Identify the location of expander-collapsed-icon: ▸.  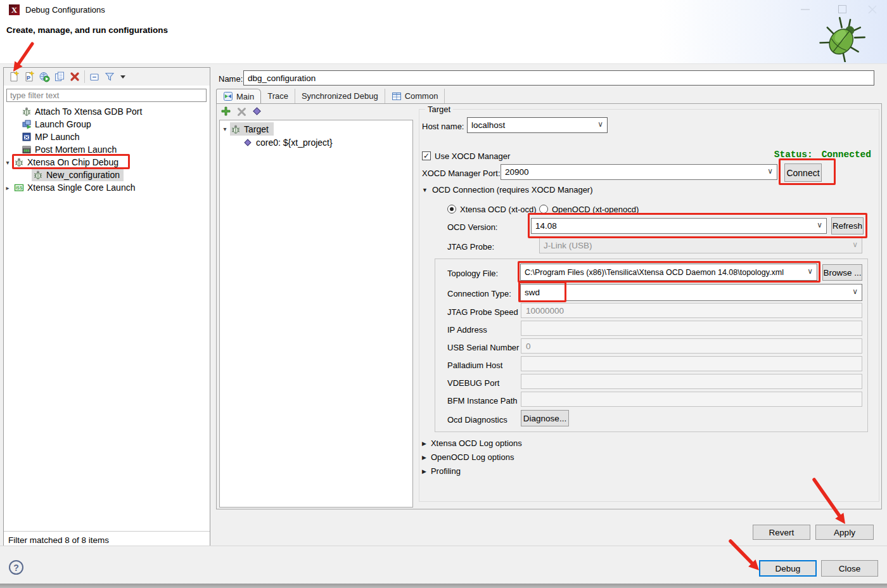
(8, 188).